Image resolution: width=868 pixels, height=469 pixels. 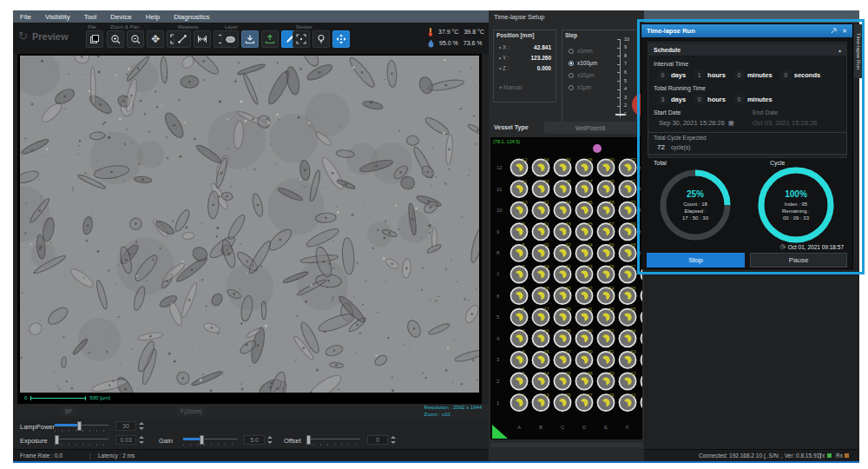 I want to click on running-days-field: 3, so click(x=663, y=99).